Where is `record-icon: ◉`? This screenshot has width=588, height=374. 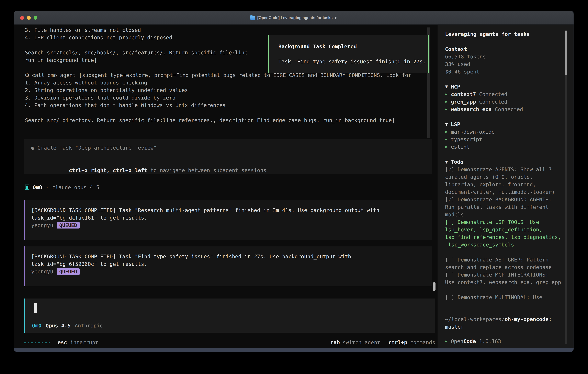 record-icon: ◉ is located at coordinates (33, 147).